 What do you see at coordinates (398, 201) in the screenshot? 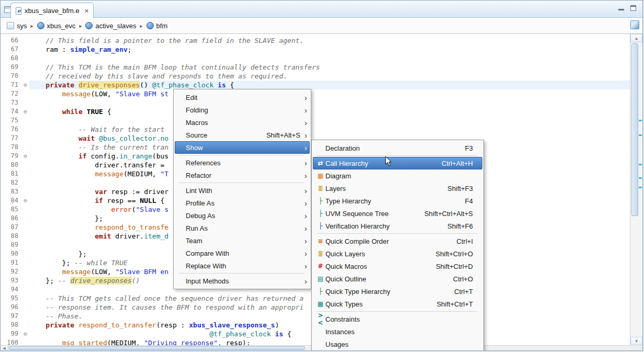
I see `menu-item-type-hierarchy: ├Type HierarchyF4` at bounding box center [398, 201].